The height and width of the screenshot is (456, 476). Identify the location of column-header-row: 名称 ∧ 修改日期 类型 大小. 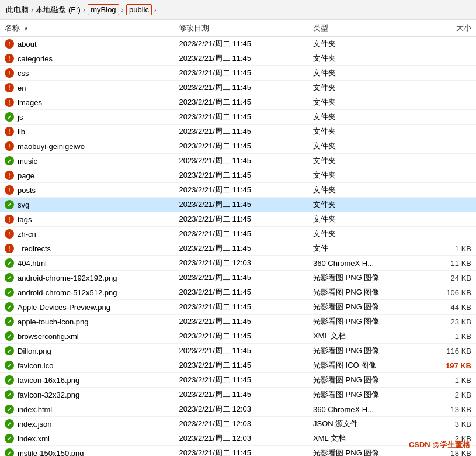
(238, 28).